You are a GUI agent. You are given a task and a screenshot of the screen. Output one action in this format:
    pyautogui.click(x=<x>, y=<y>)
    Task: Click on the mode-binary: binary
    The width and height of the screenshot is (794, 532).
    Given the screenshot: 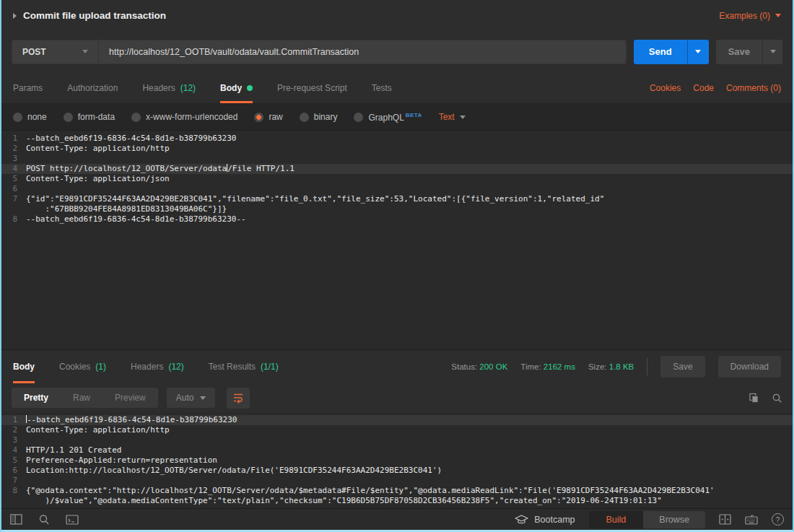 What is the action you would take?
    pyautogui.click(x=319, y=117)
    